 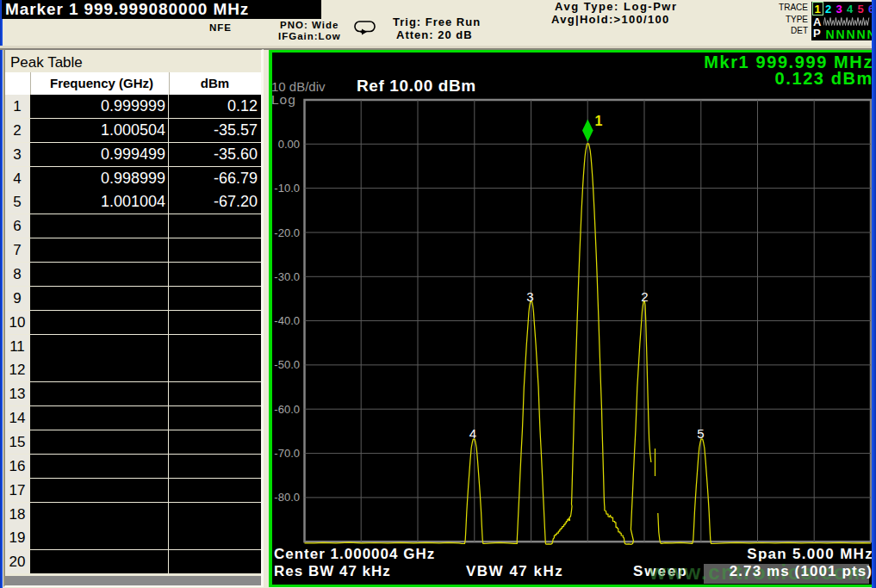 I want to click on svg-text: -30.0, so click(x=287, y=277).